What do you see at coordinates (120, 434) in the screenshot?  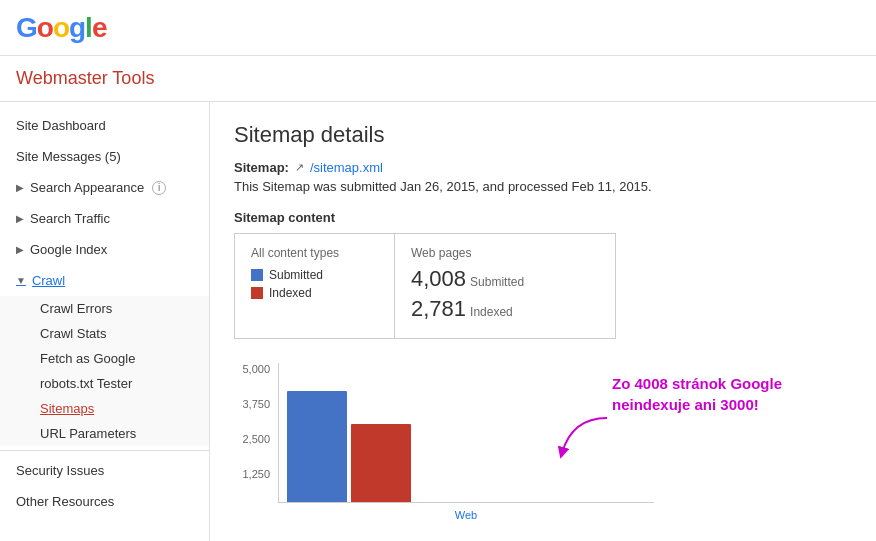 I see `sidebar-item-url-parameters: URL Parameters` at bounding box center [120, 434].